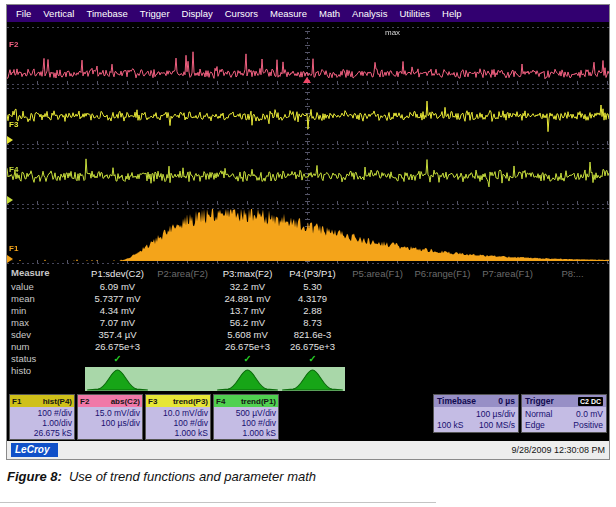  What do you see at coordinates (508, 299) in the screenshot?
I see `measure-cell-mean-p7` at bounding box center [508, 299].